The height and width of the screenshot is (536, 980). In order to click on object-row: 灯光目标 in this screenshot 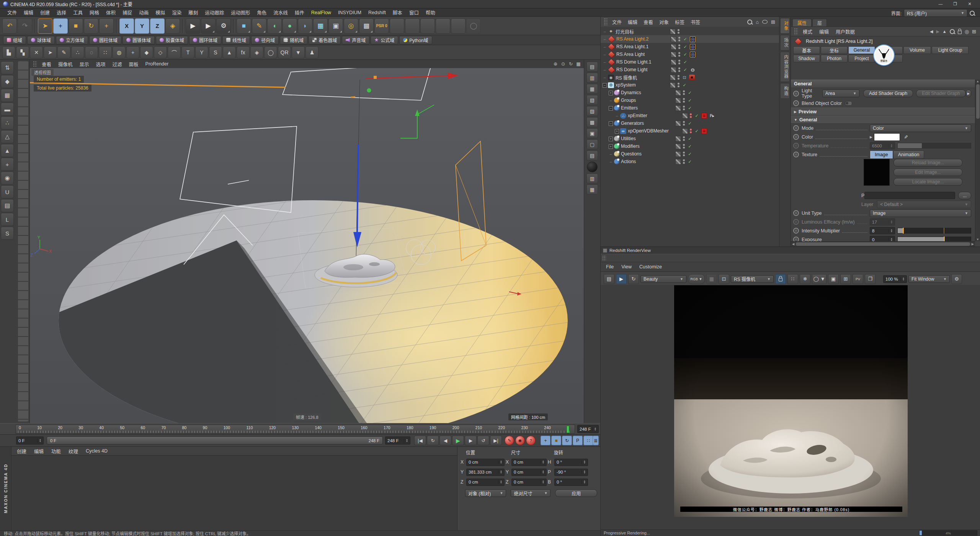, I will do `click(690, 31)`.